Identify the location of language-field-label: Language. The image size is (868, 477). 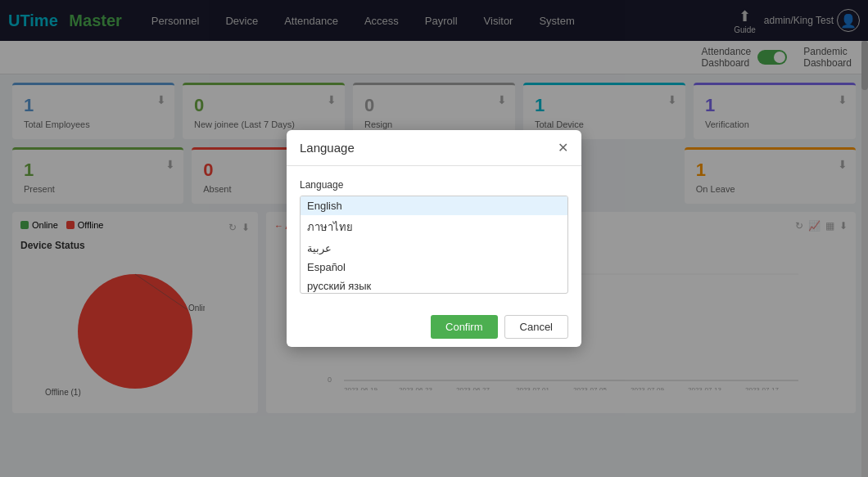
(434, 185).